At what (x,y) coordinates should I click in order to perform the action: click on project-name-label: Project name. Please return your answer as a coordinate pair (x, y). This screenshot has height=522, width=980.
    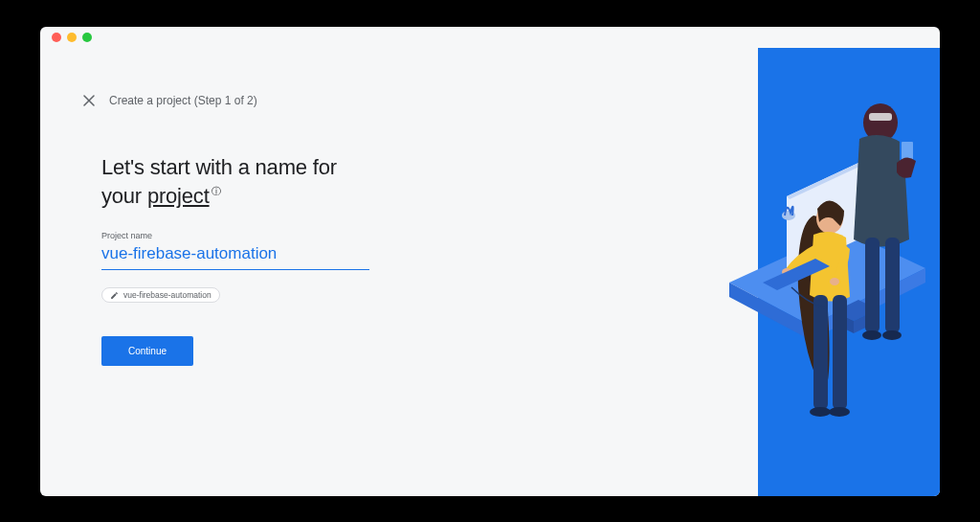
    Looking at the image, I should click on (283, 236).